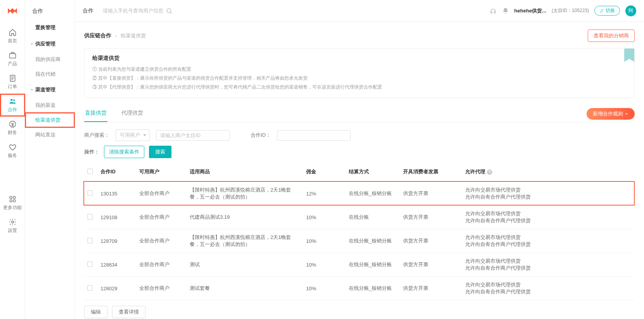  Describe the element at coordinates (129, 312) in the screenshot. I see `detail-button: 查看详情` at that location.